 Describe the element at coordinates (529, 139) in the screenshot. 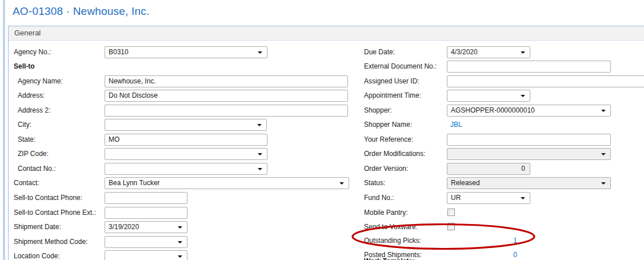

I see `your-reference-input` at that location.